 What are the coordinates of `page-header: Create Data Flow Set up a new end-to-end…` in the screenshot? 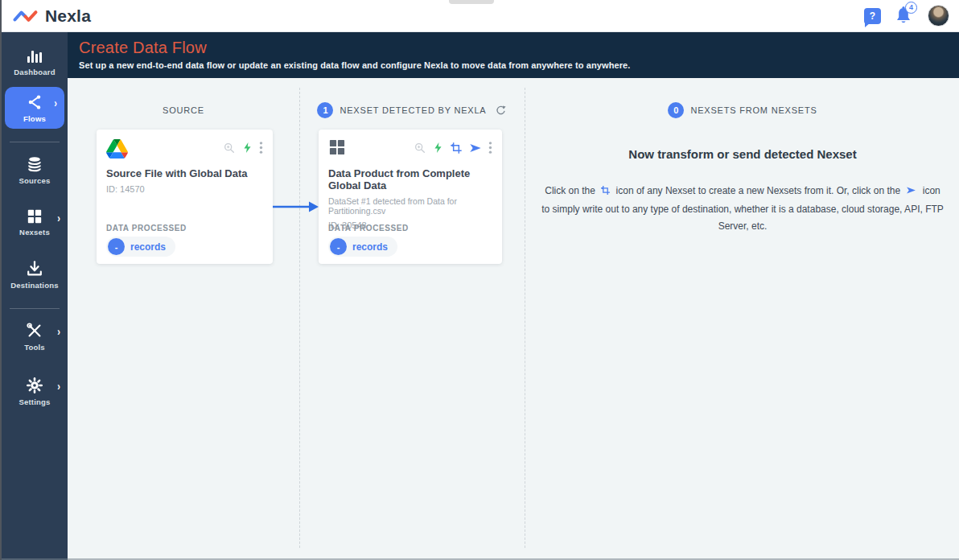 It's located at (513, 55).